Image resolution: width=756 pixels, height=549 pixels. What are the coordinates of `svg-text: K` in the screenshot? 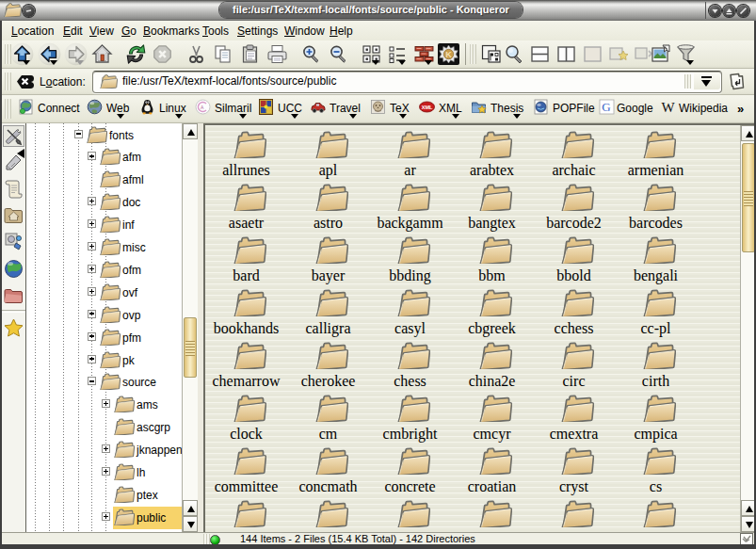 It's located at (448, 55).